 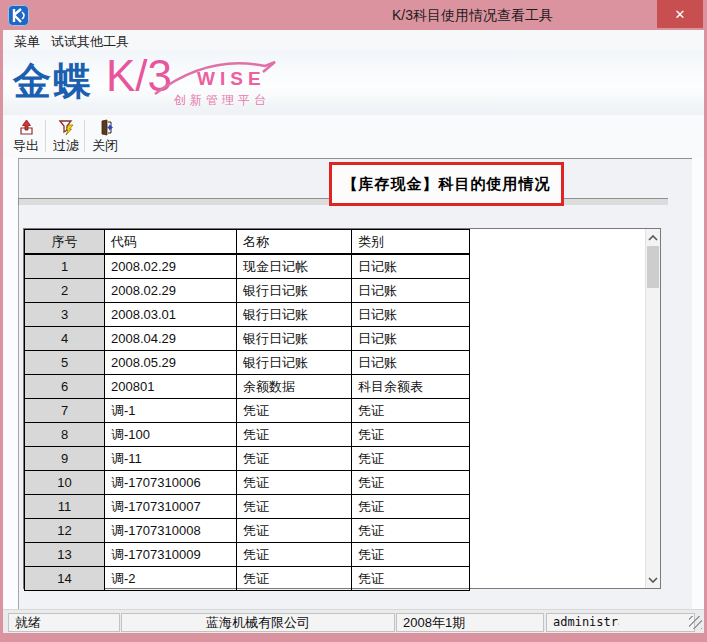 What do you see at coordinates (653, 580) in the screenshot?
I see `scroll-down-icon` at bounding box center [653, 580].